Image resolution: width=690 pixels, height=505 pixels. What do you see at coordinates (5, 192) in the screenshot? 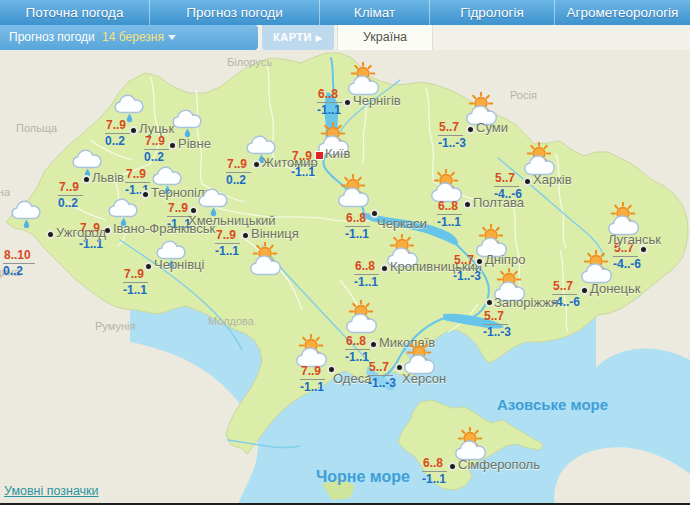
I see `country-label: Словаччина` at bounding box center [5, 192].